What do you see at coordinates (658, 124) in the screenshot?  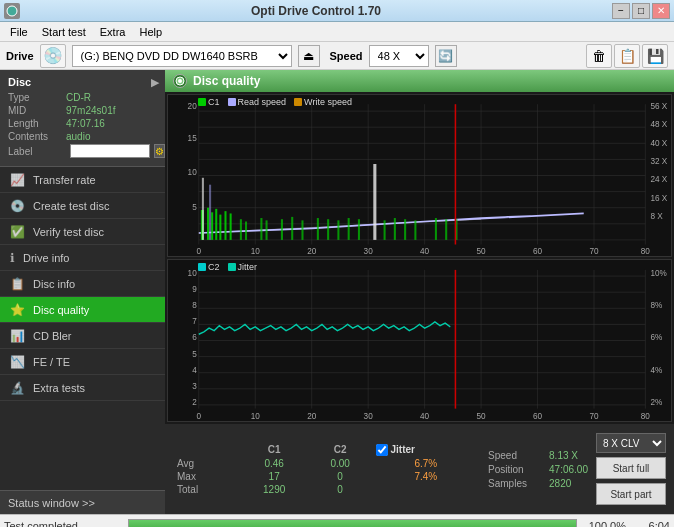 I see `svg-text: 48 X` at bounding box center [658, 124].